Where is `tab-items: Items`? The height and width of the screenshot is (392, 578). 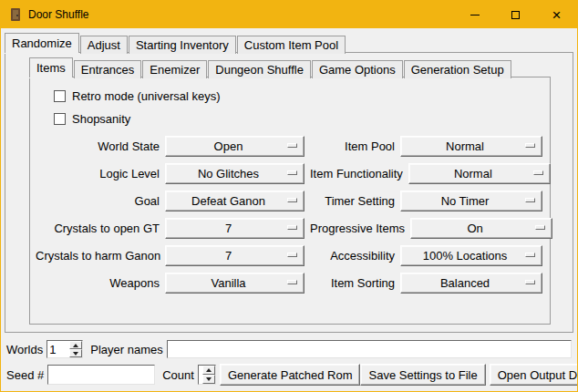
tab-items: Items is located at coordinates (51, 67).